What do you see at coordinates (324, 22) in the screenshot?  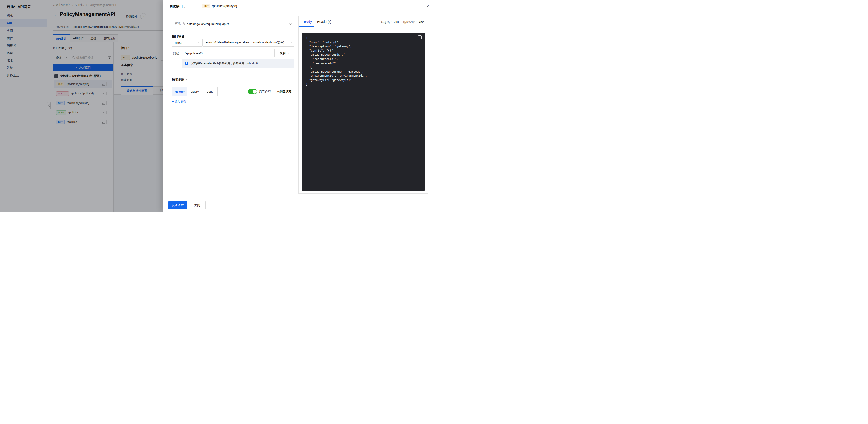 I see `response-tab-header: Header(5)` at bounding box center [324, 22].